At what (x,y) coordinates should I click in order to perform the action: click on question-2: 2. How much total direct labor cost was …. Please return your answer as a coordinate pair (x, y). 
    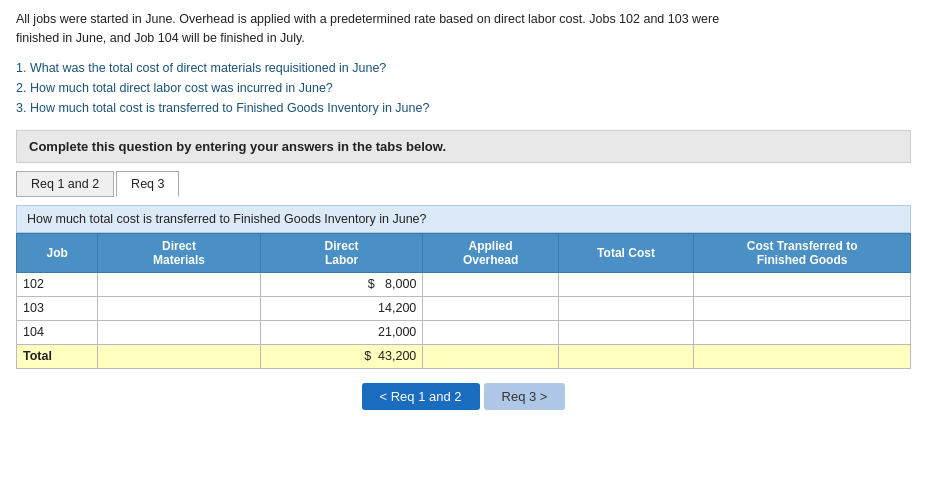
    Looking at the image, I should click on (464, 88).